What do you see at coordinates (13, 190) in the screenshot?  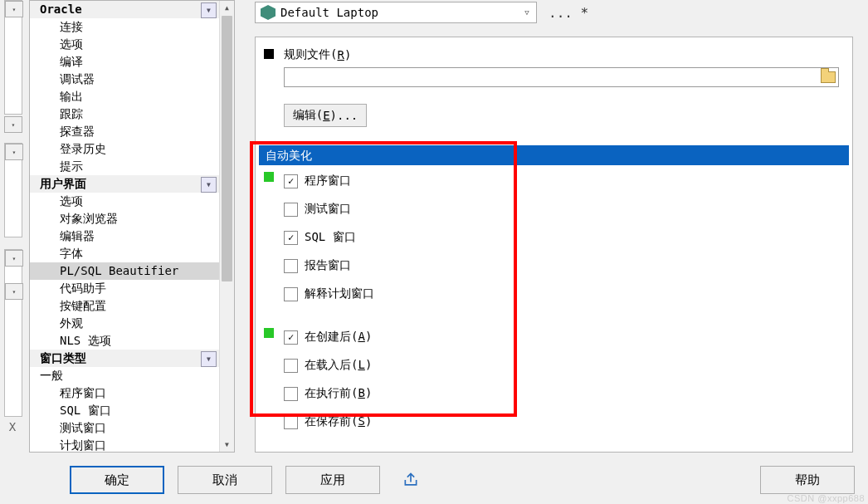 I see `rail-slot-2: ▾` at bounding box center [13, 190].